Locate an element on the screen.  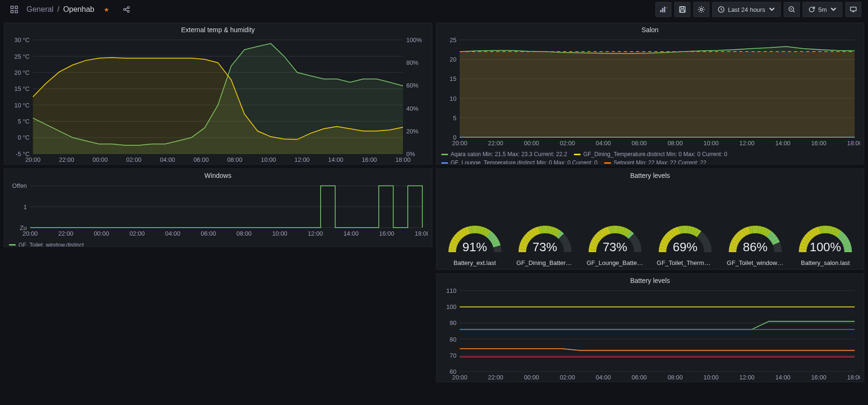
gauge: 100%Battery_salon.last is located at coordinates (825, 226).